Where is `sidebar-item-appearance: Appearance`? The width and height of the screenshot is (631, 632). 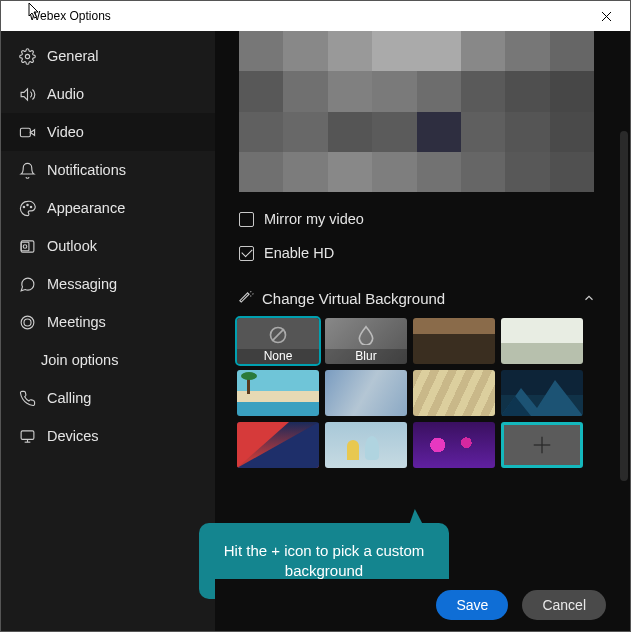 sidebar-item-appearance: Appearance is located at coordinates (108, 208).